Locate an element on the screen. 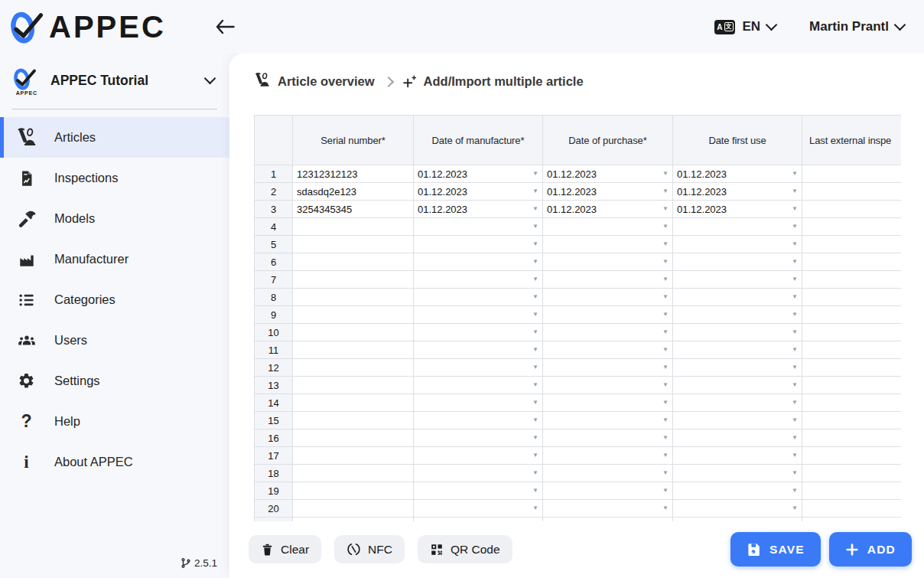 The image size is (924, 578). sidebar-item-articles: Articles is located at coordinates (115, 138).